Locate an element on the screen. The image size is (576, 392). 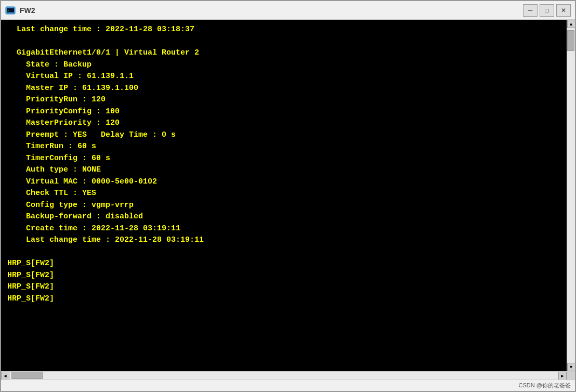
terminal-line: Preempt : YES Delay Time : 0 s is located at coordinates (284, 135).